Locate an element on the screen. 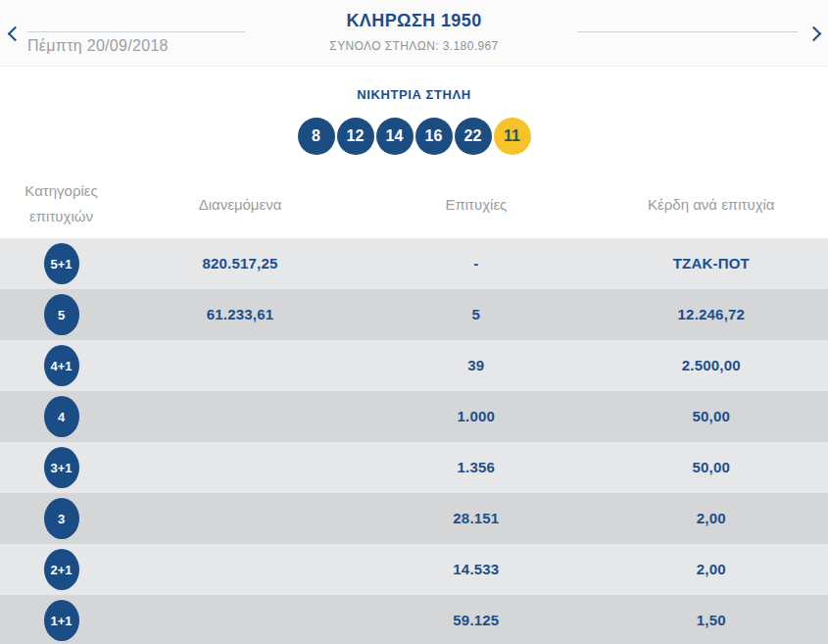 The height and width of the screenshot is (644, 828). draw-title: ΚΛΗΡΩΣΗ 1950 is located at coordinates (414, 22).